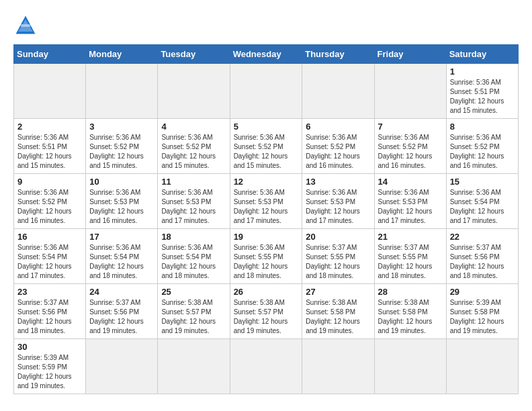 The height and width of the screenshot is (411, 532). Describe the element at coordinates (410, 146) in the screenshot. I see `calendar-cell: 7Sunrise: 5:36 AM Sunset: 5:52 PM Daylig…` at that location.